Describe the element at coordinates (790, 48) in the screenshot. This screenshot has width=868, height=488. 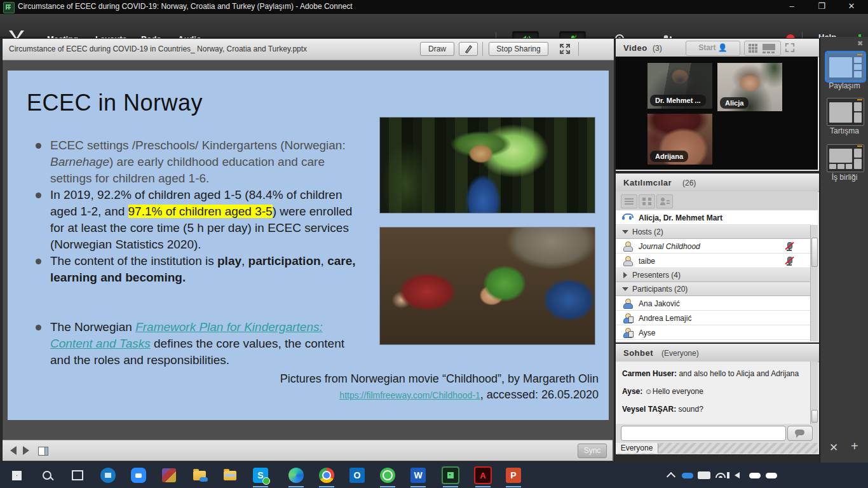
I see `video-fullscreen-icon` at that location.